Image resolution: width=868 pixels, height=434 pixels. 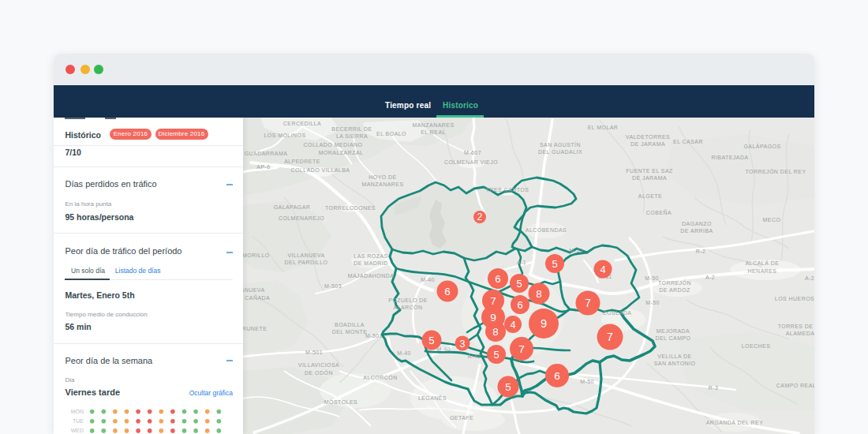 What do you see at coordinates (772, 219) in the screenshot?
I see `svg-text: MECO` at bounding box center [772, 219].